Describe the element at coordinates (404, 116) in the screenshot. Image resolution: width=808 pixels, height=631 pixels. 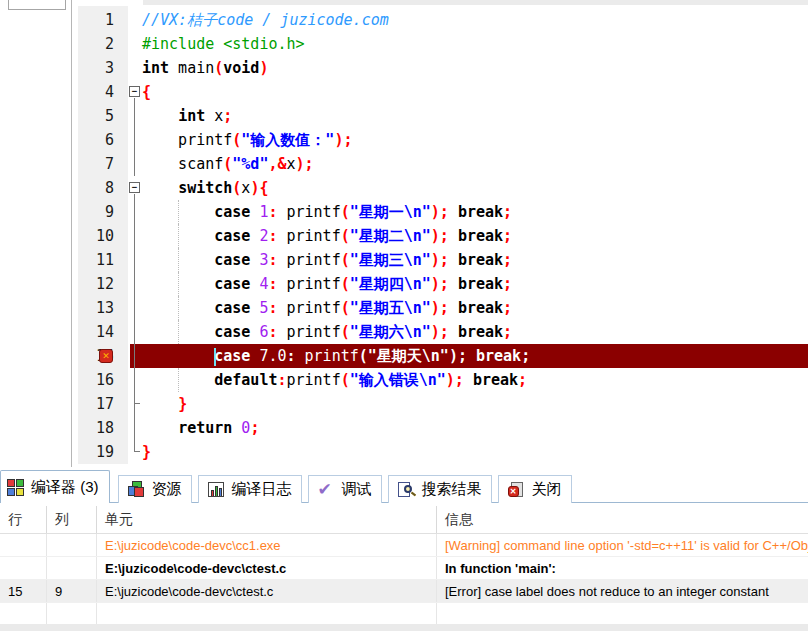
I see `code-line-5: 5 int x;` at that location.